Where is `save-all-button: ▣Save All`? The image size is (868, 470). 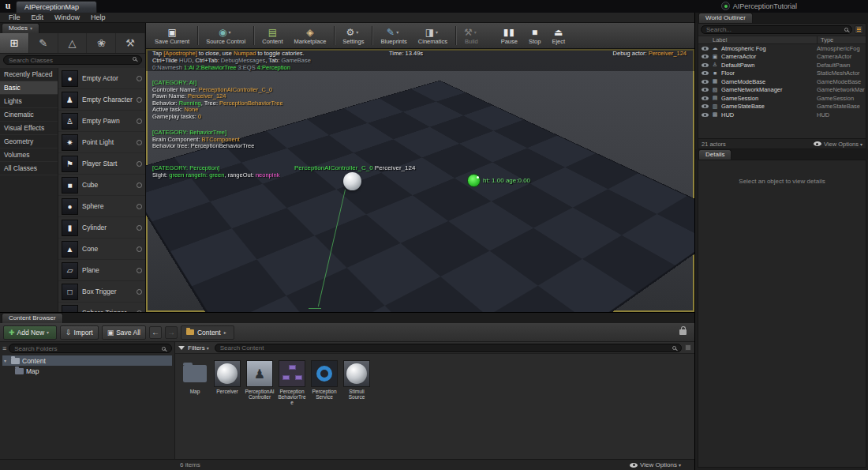 save-all-button: ▣Save All is located at coordinates (124, 333).